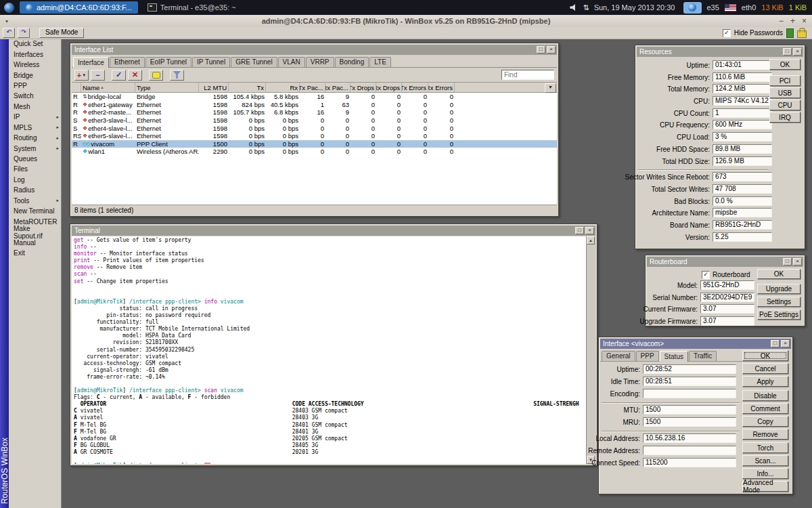 The image size is (812, 508). Describe the element at coordinates (35, 232) in the screenshot. I see `sidebar-item-make-supout-rif: Make Supout.rif` at that location.